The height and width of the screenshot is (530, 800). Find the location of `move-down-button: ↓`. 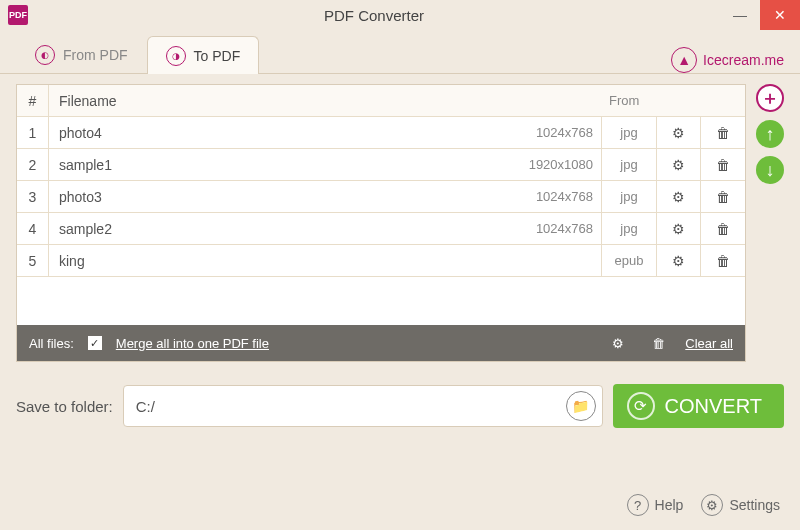

move-down-button: ↓ is located at coordinates (770, 170).